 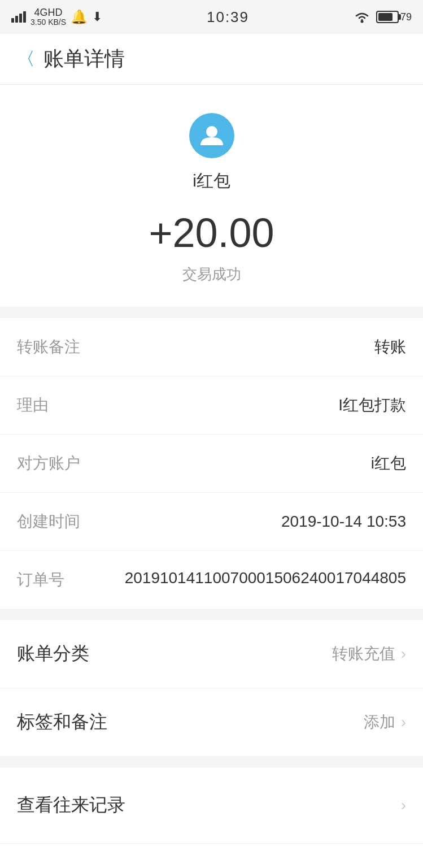 What do you see at coordinates (212, 275) in the screenshot?
I see `transaction-status: 交易成功` at bounding box center [212, 275].